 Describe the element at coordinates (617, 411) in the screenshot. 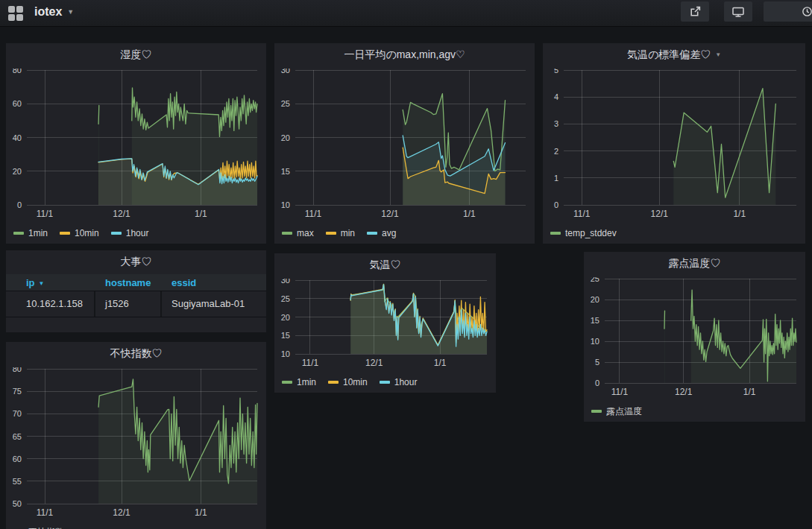

I see `legend-item-露点温度: 露点温度` at that location.